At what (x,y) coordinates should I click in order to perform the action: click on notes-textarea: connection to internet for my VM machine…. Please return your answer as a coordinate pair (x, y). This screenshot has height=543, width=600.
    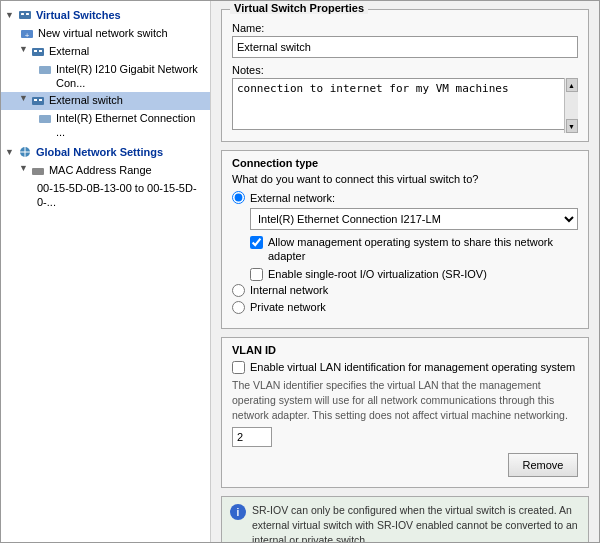
    Looking at the image, I should click on (405, 104).